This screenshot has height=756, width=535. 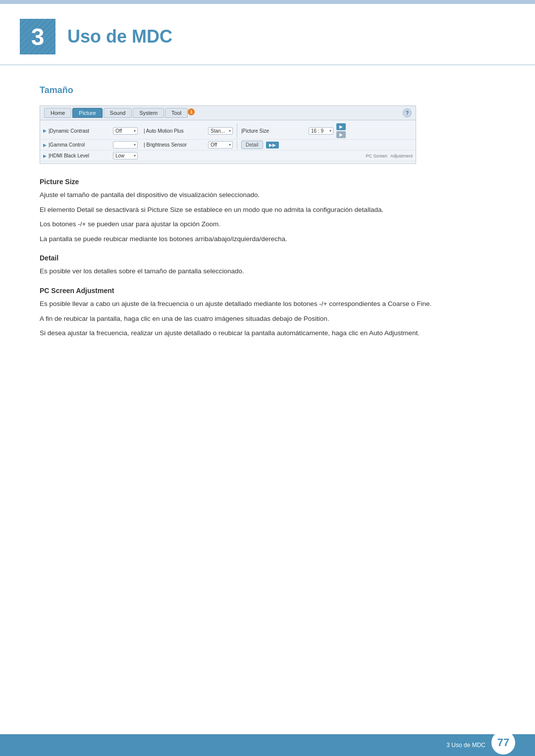 What do you see at coordinates (228, 113) in the screenshot?
I see `ui-toolbar: Home Picture Sound System Tool 1 ?` at bounding box center [228, 113].